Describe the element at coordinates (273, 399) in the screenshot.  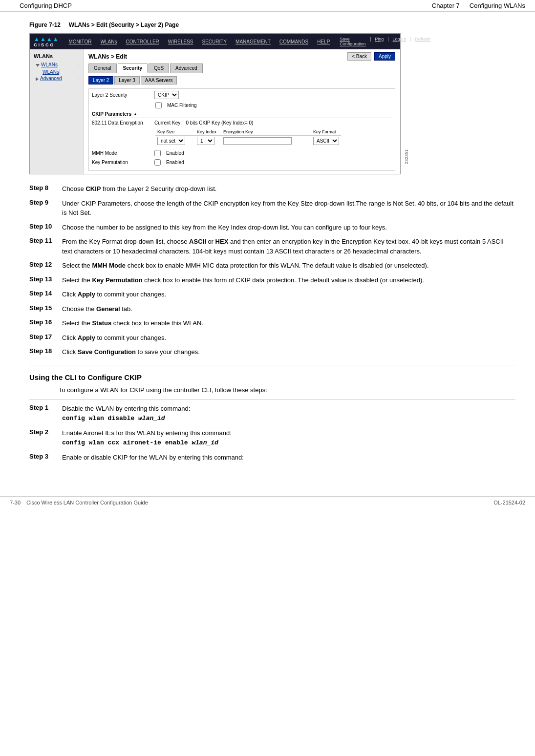
I see `cli-divider` at that location.